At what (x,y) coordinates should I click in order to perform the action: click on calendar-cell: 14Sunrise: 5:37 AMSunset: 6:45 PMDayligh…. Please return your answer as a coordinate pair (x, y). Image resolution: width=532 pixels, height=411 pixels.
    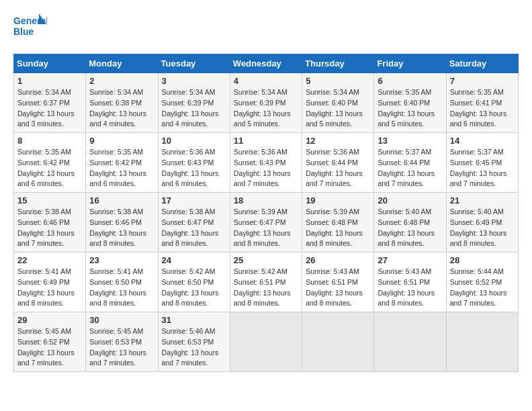
    Looking at the image, I should click on (482, 163).